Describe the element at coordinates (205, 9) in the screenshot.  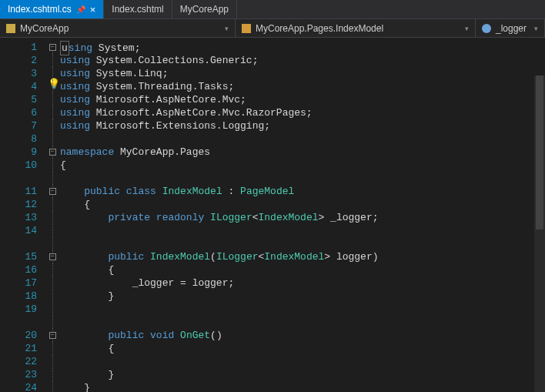
I see `tab-mycoreapp: MyCoreApp` at that location.